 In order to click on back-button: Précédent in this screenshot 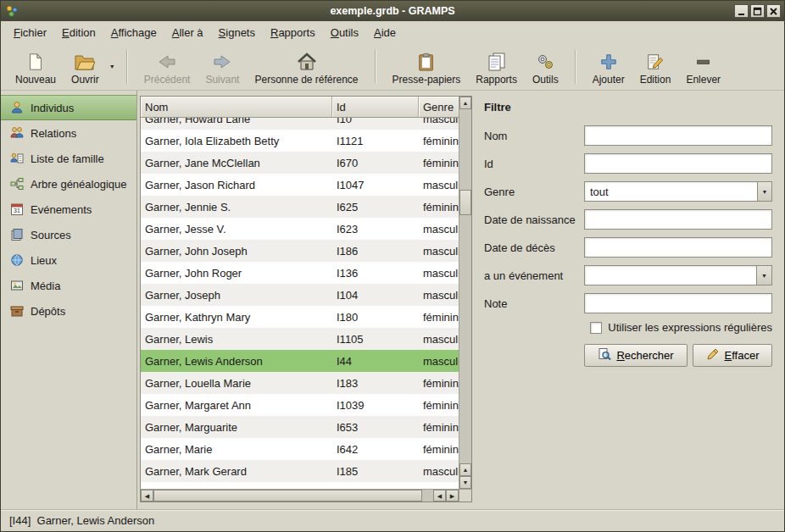, I will do `click(168, 67)`.